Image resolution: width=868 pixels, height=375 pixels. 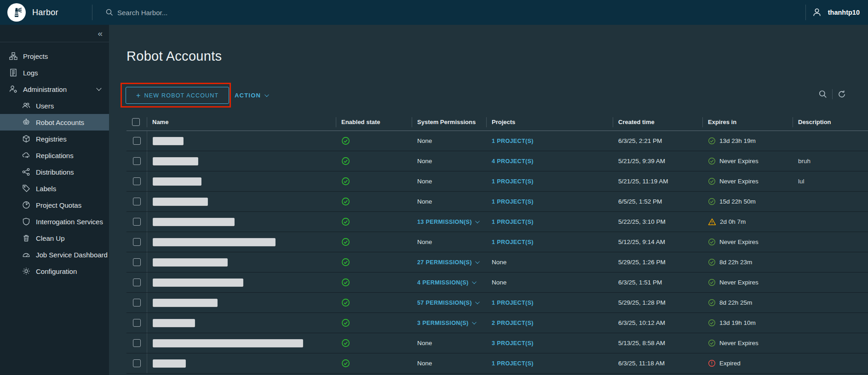 I want to click on sidebar-item-label: Replications, so click(x=55, y=155).